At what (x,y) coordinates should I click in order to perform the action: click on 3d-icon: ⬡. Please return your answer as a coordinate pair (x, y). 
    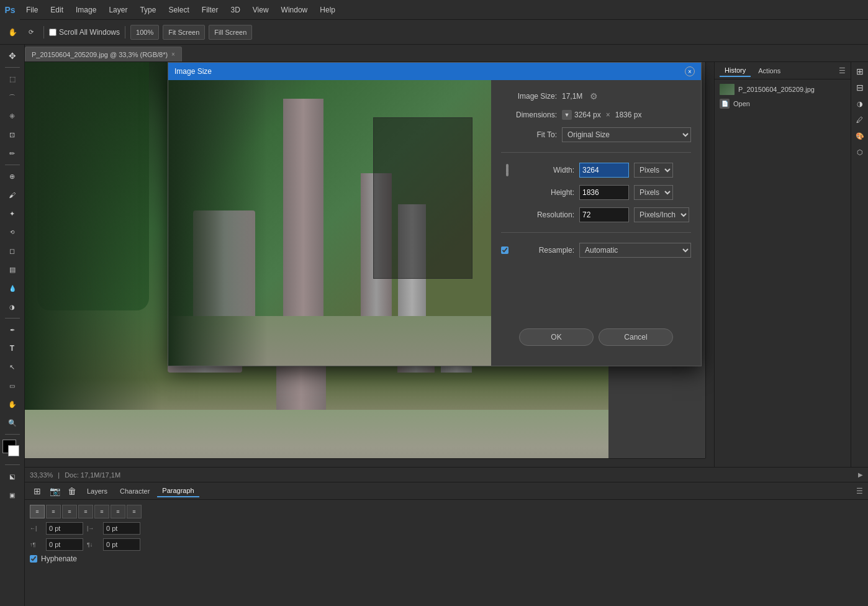
    Looking at the image, I should click on (860, 152).